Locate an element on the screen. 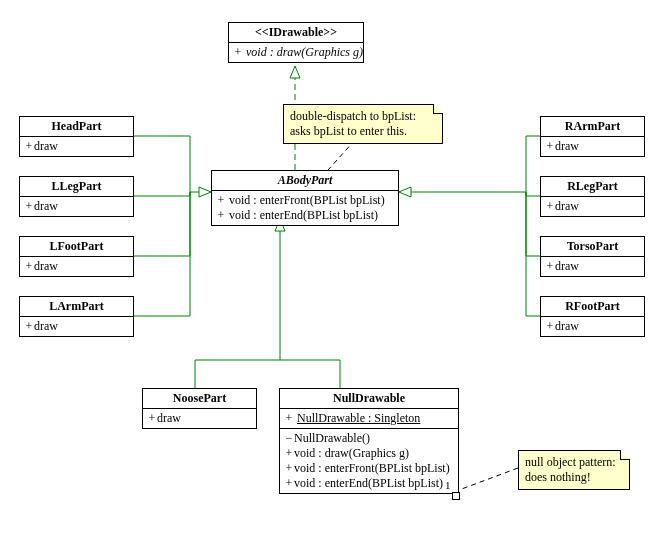  class-idrawable: <<IDrawable>> + void : draw(Graphics g) is located at coordinates (296, 42).